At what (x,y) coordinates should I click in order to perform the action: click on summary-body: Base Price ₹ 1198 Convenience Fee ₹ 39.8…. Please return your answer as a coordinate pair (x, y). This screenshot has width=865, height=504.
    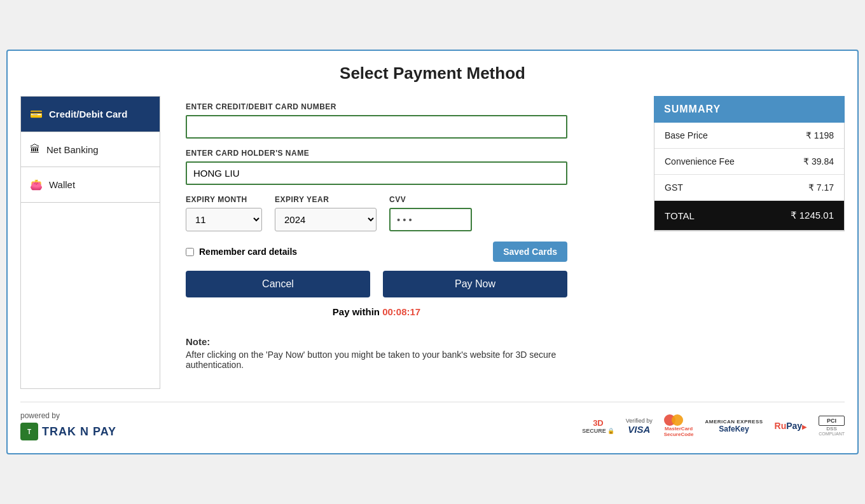
    Looking at the image, I should click on (749, 177).